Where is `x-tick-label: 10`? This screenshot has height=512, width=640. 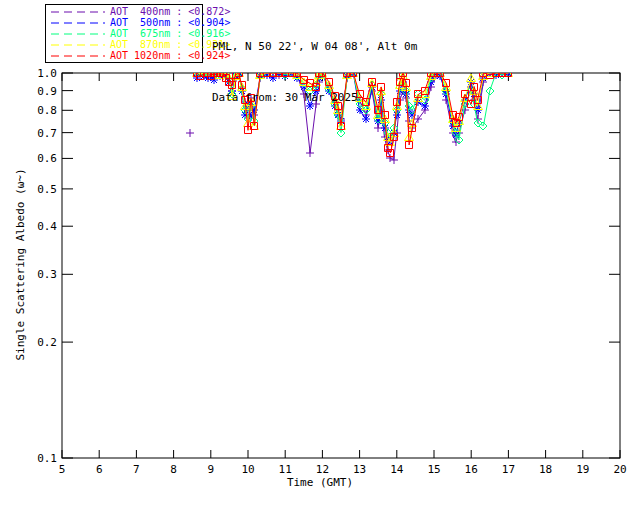 x-tick-label: 10 is located at coordinates (248, 470).